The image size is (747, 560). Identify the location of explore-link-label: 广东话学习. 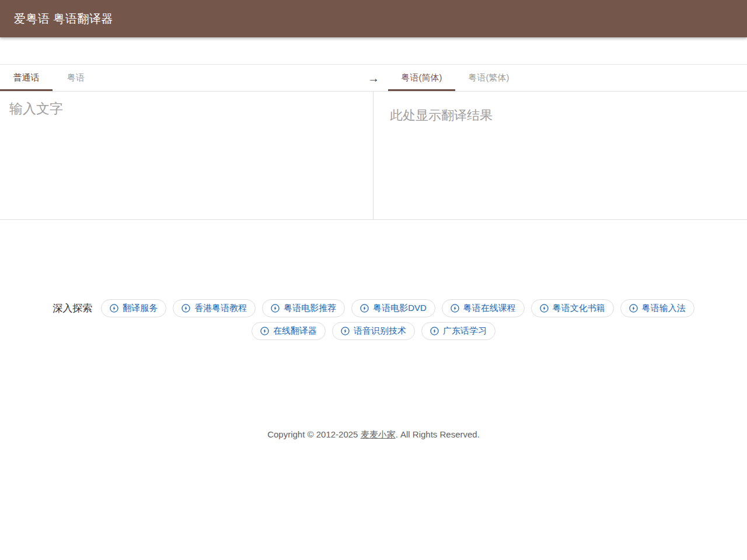
(465, 331).